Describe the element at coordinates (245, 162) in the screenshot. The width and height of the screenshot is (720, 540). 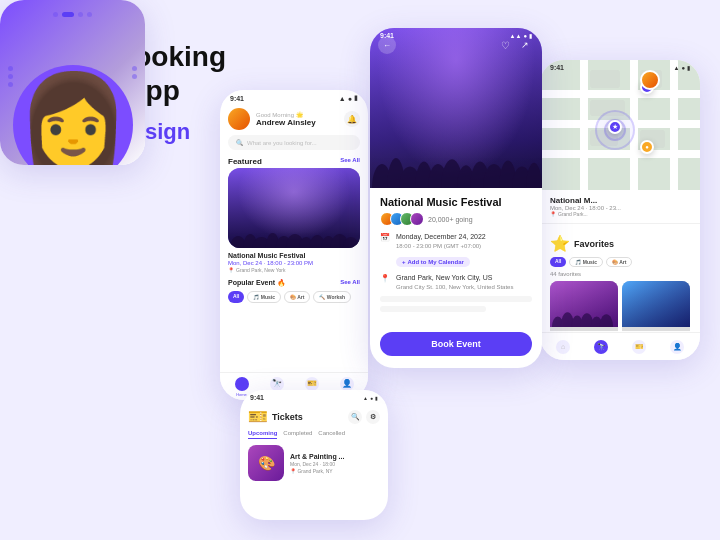
I see `p1-featured-label: Featured` at that location.